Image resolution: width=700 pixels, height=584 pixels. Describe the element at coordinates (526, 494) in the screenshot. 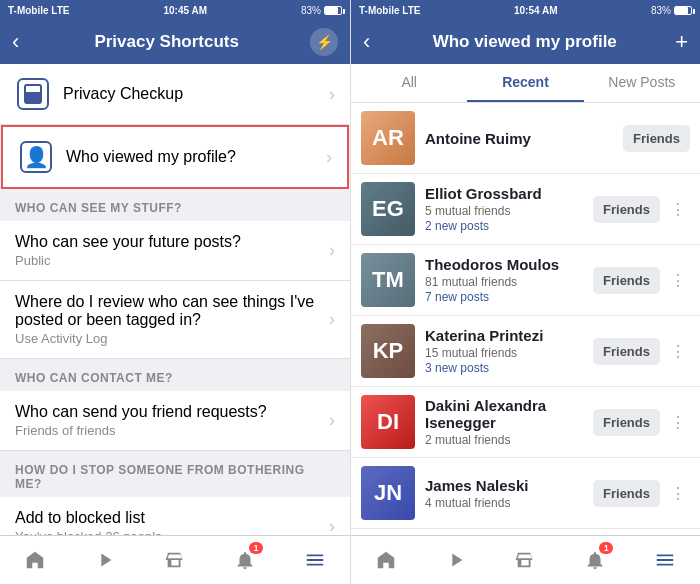

I see `viewer-item-5: JN James Naleski 4 mutual friends Friend…` at that location.